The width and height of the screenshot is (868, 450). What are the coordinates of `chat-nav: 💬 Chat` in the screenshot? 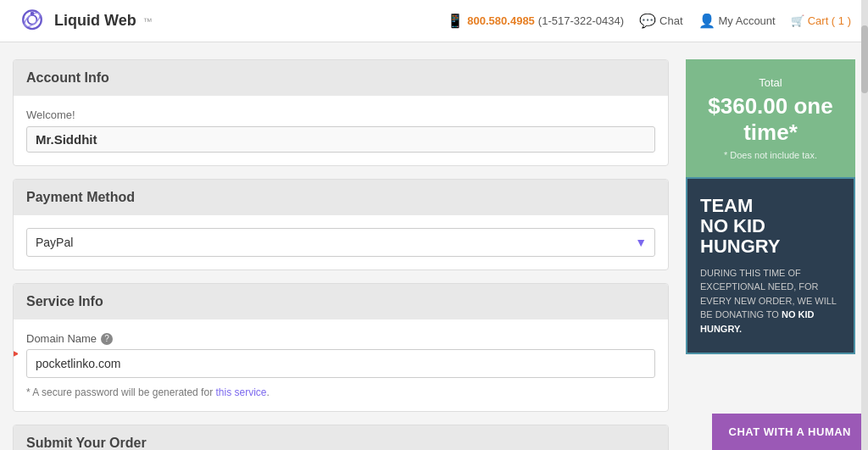 It's located at (661, 20).